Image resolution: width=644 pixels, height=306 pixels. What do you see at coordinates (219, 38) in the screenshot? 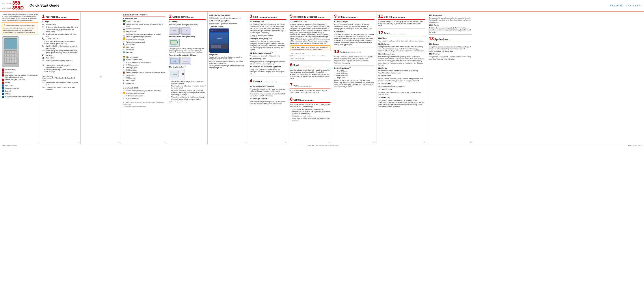
I see `wallpaper-area: Wallpaper` at bounding box center [219, 38].